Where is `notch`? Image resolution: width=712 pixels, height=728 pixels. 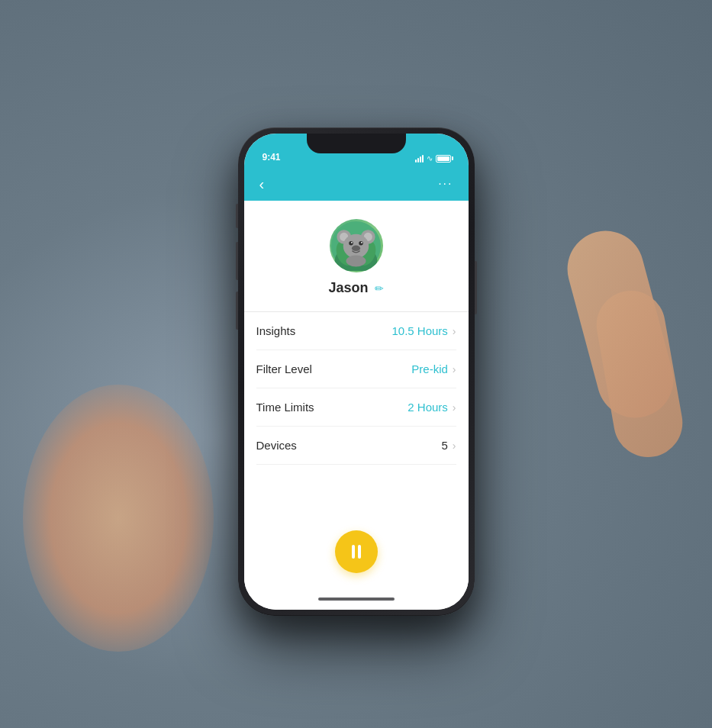
notch is located at coordinates (356, 143).